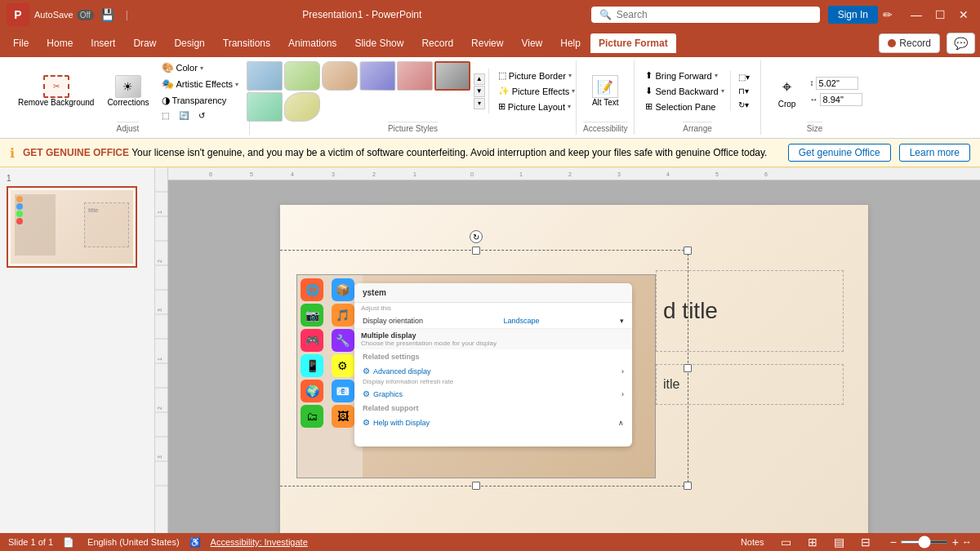 The width and height of the screenshot is (980, 551). I want to click on handle-top-middle, so click(476, 251).